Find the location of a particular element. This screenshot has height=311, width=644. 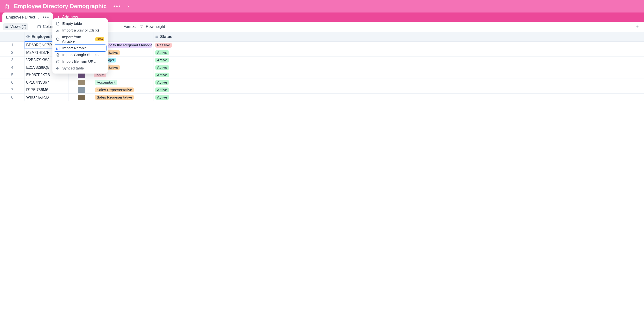

columns-icon is located at coordinates (39, 27).